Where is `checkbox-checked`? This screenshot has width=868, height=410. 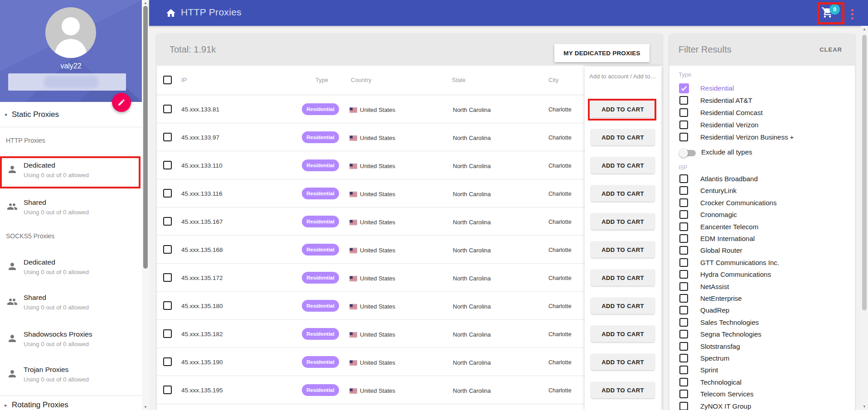
checkbox-checked is located at coordinates (684, 88).